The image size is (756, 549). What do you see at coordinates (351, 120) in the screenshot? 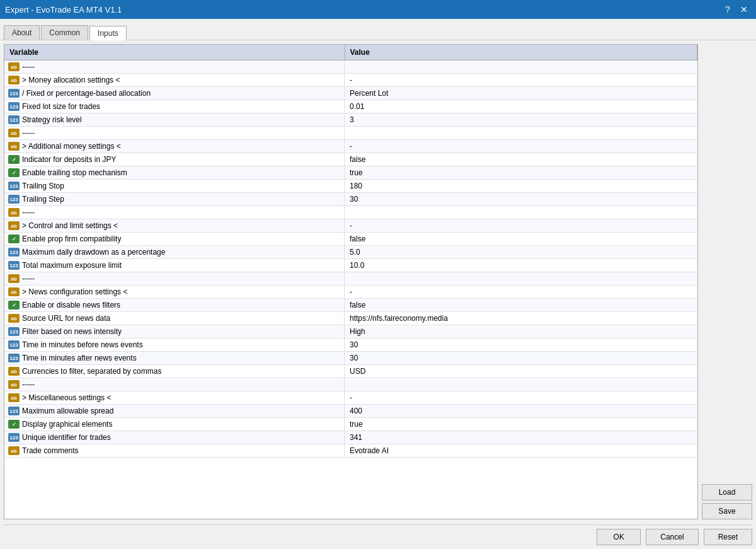
I see `table-row: 123Strategy risk level3` at bounding box center [351, 120].